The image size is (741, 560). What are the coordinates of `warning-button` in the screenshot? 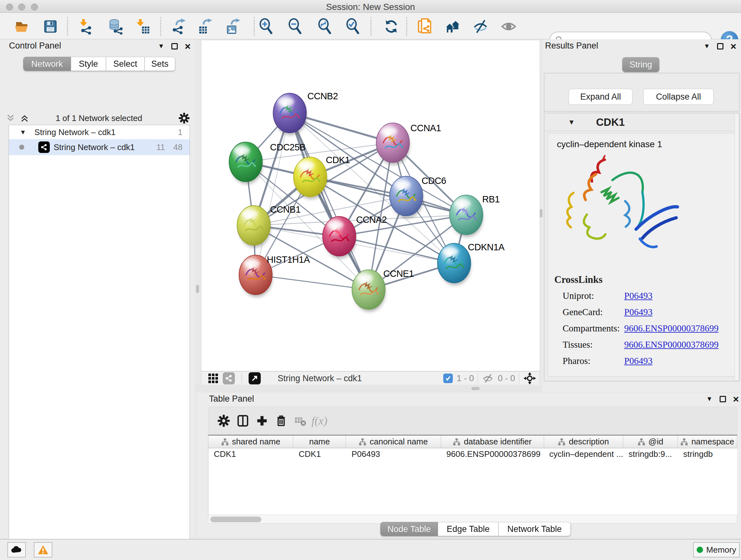 It's located at (43, 550).